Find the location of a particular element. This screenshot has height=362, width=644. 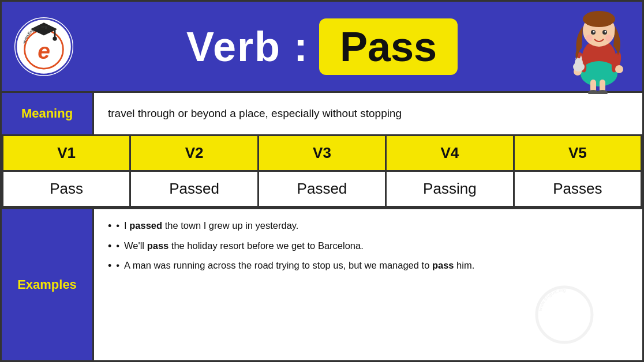

list-item: •We'll pass the holiday resort before we… is located at coordinates (291, 247).